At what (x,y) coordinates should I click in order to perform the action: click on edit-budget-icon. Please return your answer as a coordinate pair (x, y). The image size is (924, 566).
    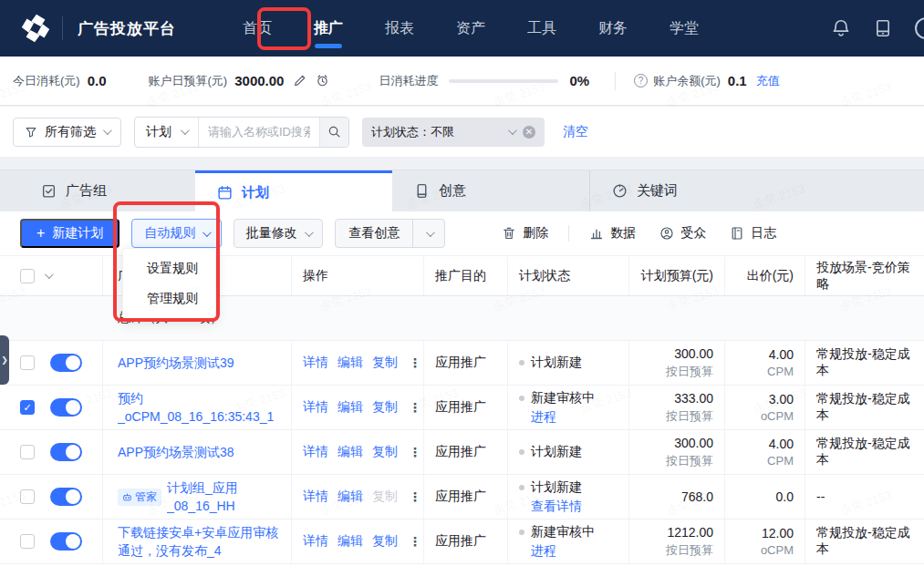
    Looking at the image, I should click on (299, 80).